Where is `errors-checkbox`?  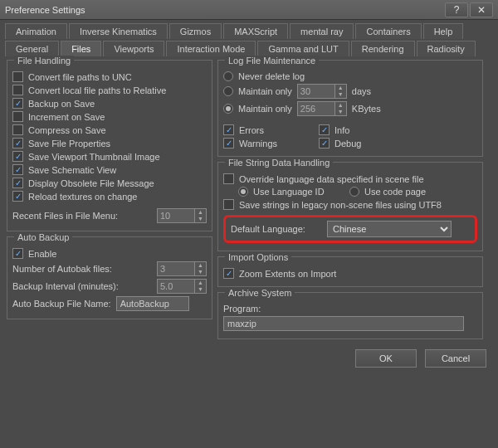
errors-checkbox is located at coordinates (229, 129).